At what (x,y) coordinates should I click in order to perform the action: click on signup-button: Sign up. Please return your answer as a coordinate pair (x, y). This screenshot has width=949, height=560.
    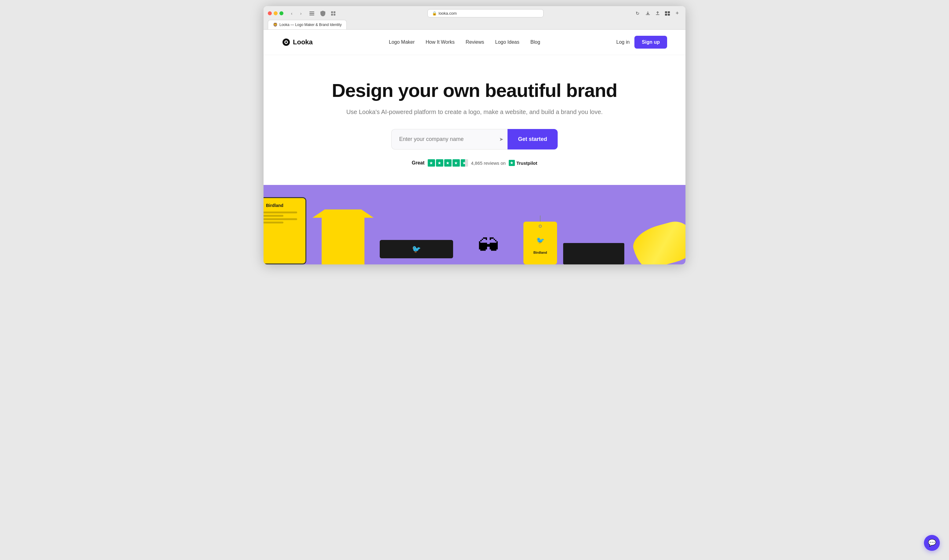
    Looking at the image, I should click on (651, 42).